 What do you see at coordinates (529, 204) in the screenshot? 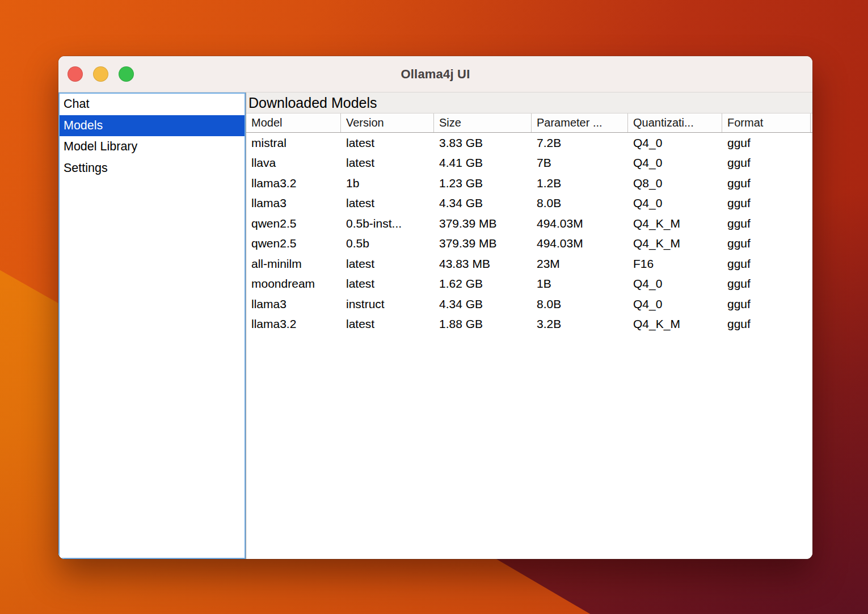
I see `table-row: llama3latest4.34 GB8.0BQ4_0gguf` at bounding box center [529, 204].